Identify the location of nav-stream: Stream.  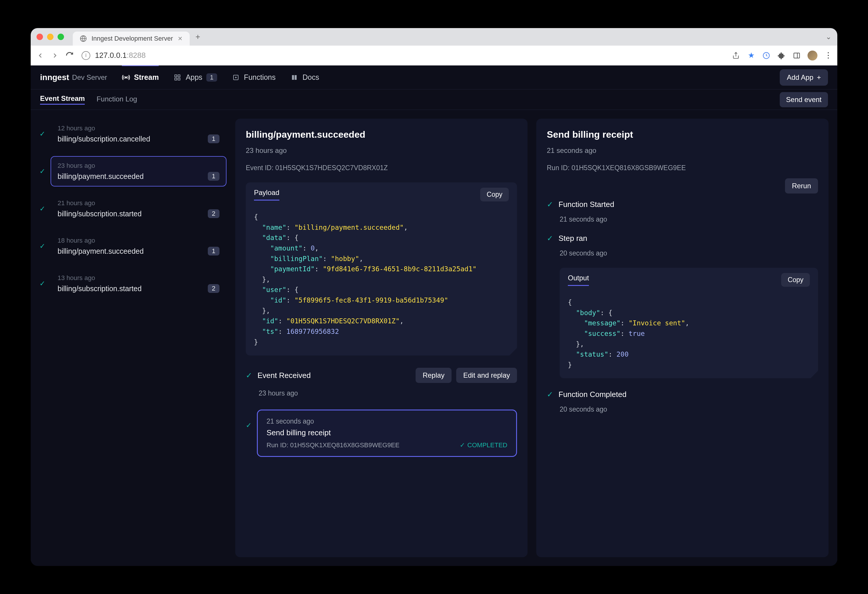
(140, 77).